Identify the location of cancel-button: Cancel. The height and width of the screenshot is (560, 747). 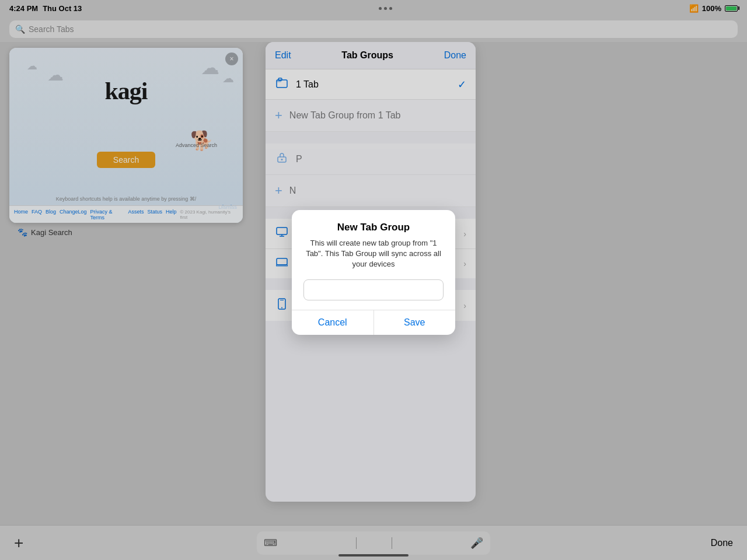
(333, 323).